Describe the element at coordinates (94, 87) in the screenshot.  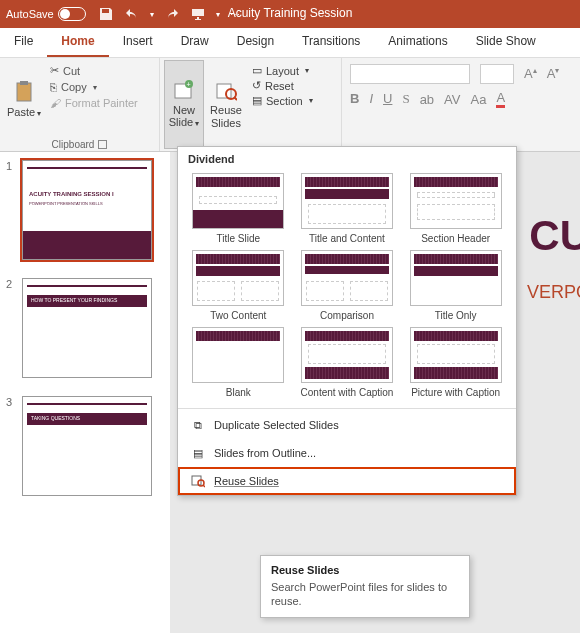
I see `copy-button: ⎘Copy` at that location.